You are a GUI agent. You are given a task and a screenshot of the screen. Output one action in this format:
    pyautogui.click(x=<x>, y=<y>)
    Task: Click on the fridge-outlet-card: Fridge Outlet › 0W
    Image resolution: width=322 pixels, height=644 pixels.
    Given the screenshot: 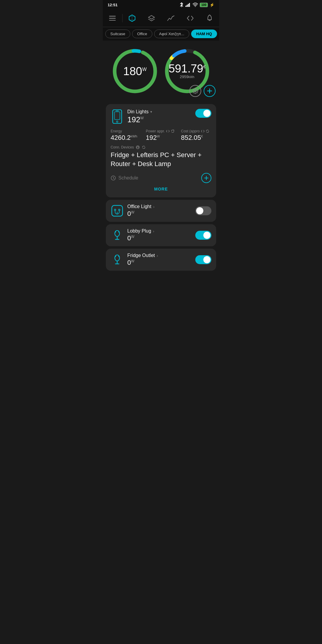 What is the action you would take?
    pyautogui.click(x=161, y=260)
    